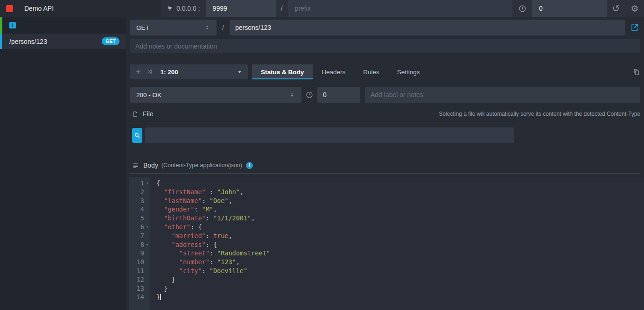  Describe the element at coordinates (151, 165) in the screenshot. I see `body-section-title: Body` at that location.